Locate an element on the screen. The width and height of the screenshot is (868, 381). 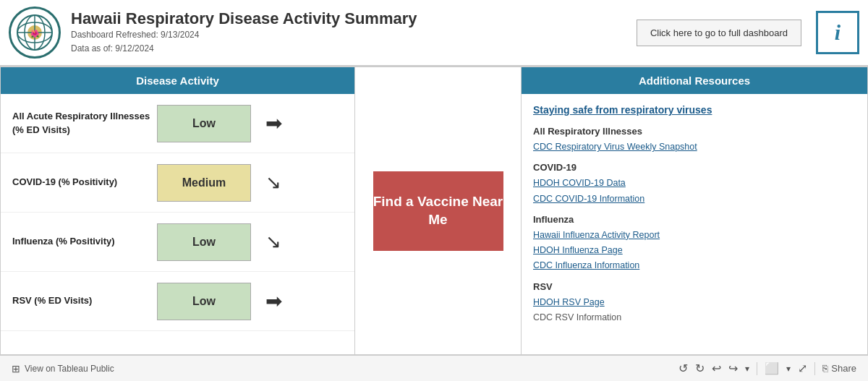
level-badge-rsv: Low is located at coordinates (204, 301).